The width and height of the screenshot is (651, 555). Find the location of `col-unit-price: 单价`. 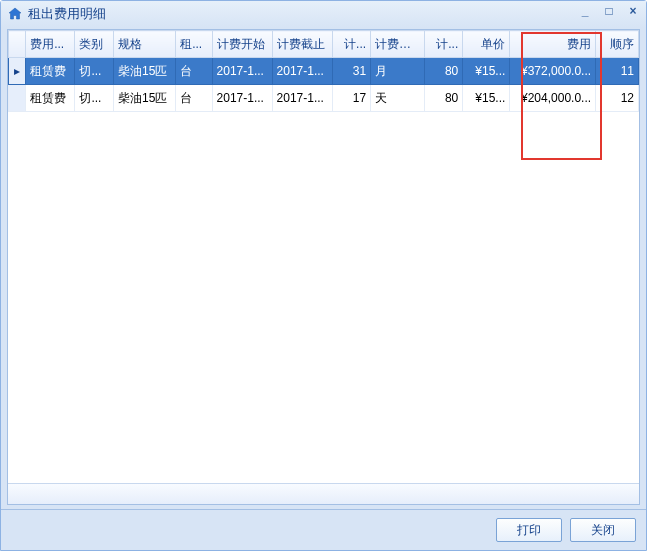

col-unit-price: 单价 is located at coordinates (486, 44).